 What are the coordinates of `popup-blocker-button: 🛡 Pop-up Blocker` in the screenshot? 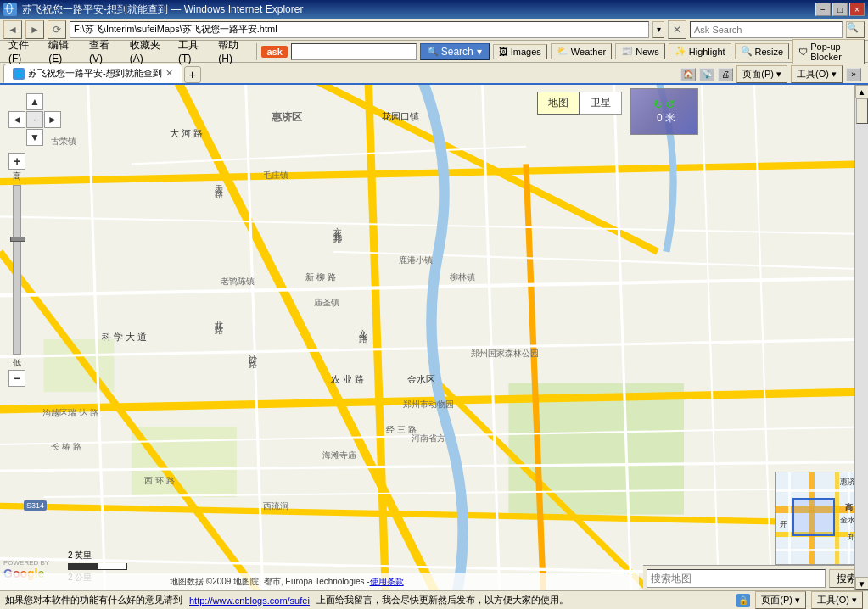 It's located at (828, 52).